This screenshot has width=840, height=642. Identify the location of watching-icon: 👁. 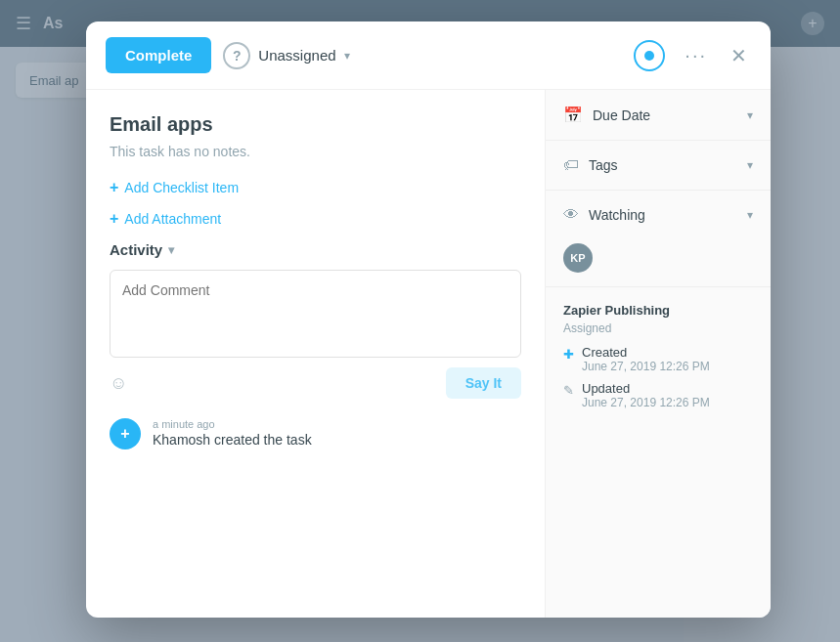
(571, 215).